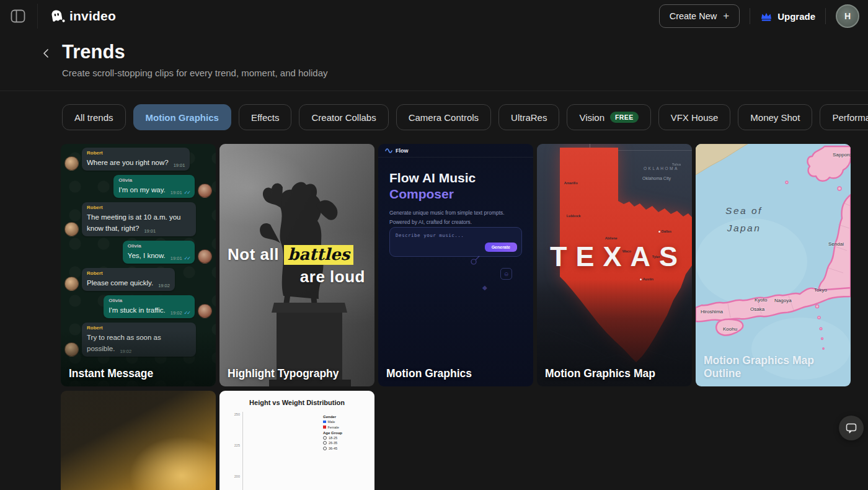 This screenshot has height=490, width=868. I want to click on card-title: Highlight Typography, so click(283, 373).